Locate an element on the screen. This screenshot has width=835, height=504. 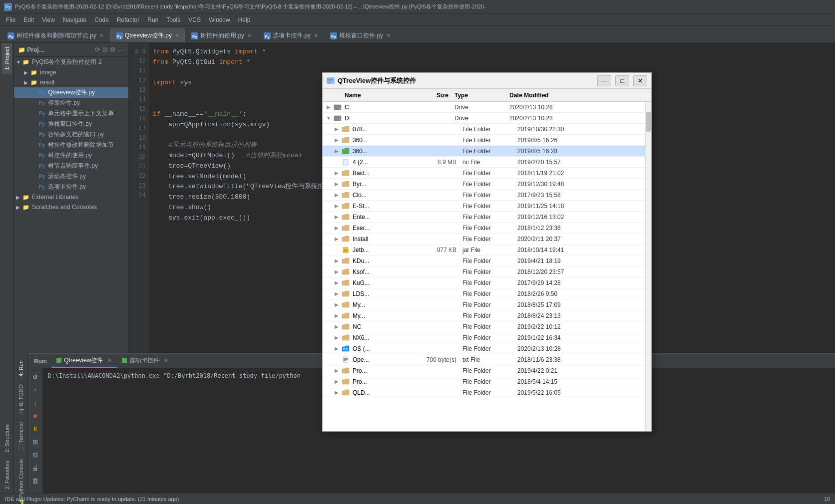
stop-button: ■ is located at coordinates (35, 416).